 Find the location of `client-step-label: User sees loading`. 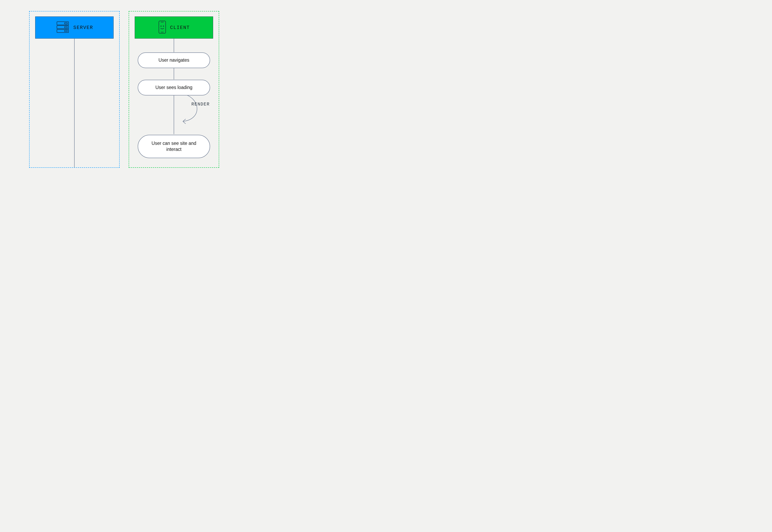

client-step-label: User sees loading is located at coordinates (174, 88).